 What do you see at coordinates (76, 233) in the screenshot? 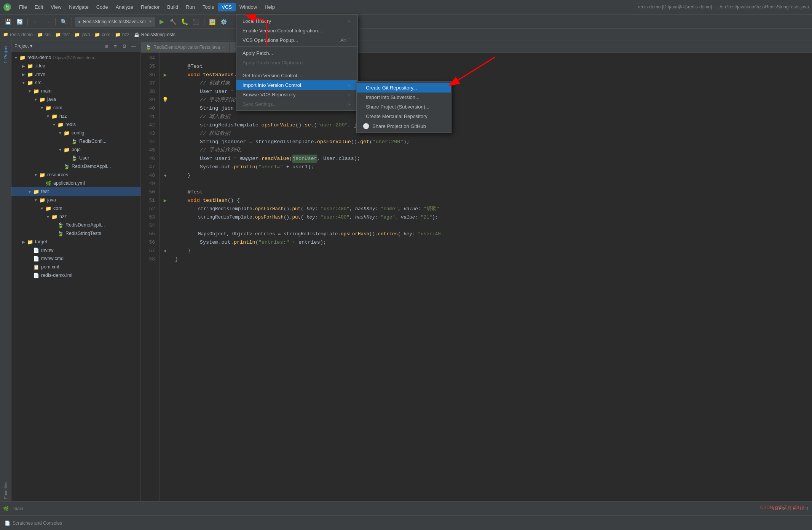
I see `tree-item-redisstringtests: ▶ 🍃 RedisStringTests` at bounding box center [76, 233].